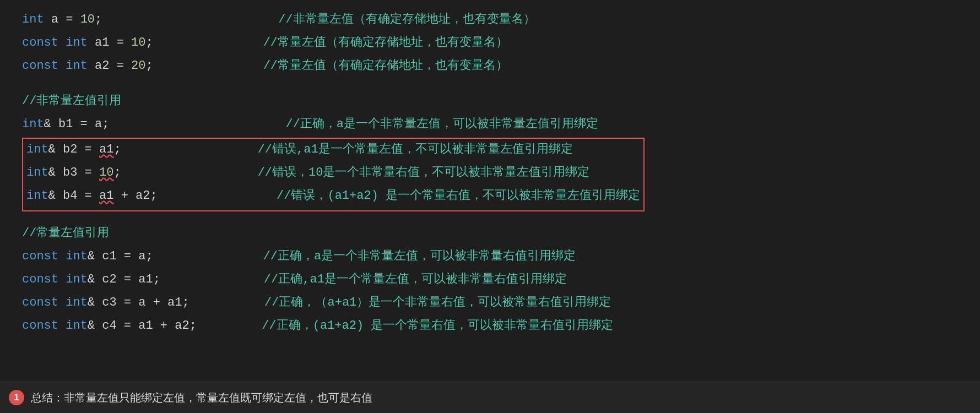 The width and height of the screenshot is (980, 413). Describe the element at coordinates (386, 43) in the screenshot. I see `comment-2: //常量左值（有确定存储地址，也有变量名）` at that location.